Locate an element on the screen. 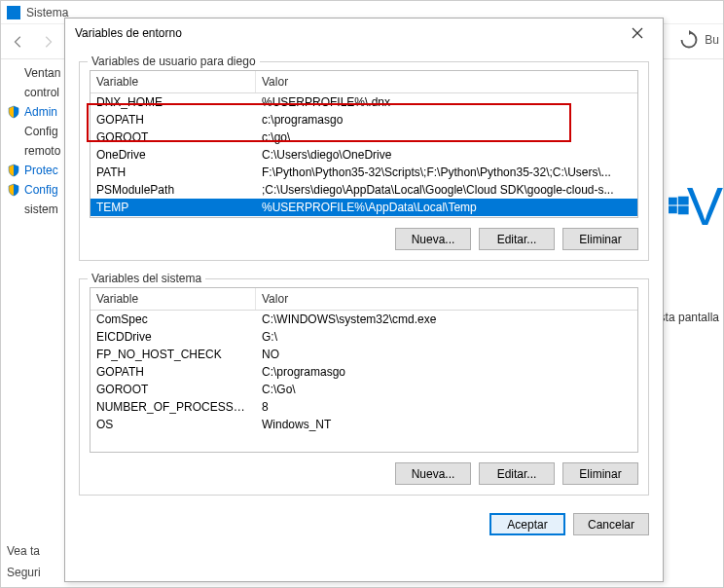 The height and width of the screenshot is (588, 724). cell-value: ;C:\Users\diego\AppData\Local\Google\Clo… is located at coordinates (447, 190).